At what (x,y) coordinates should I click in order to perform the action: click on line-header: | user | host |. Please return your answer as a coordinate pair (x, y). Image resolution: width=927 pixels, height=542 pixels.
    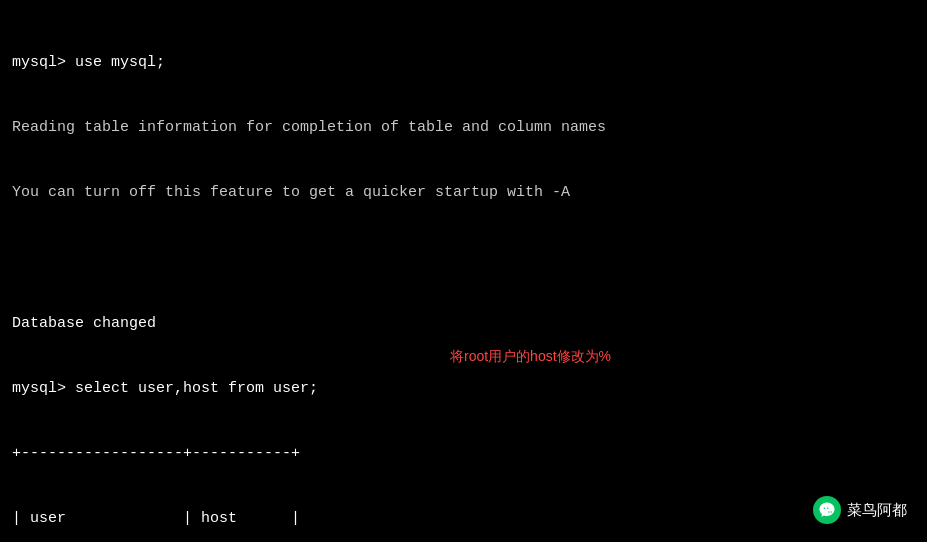
    Looking at the image, I should click on (464, 519).